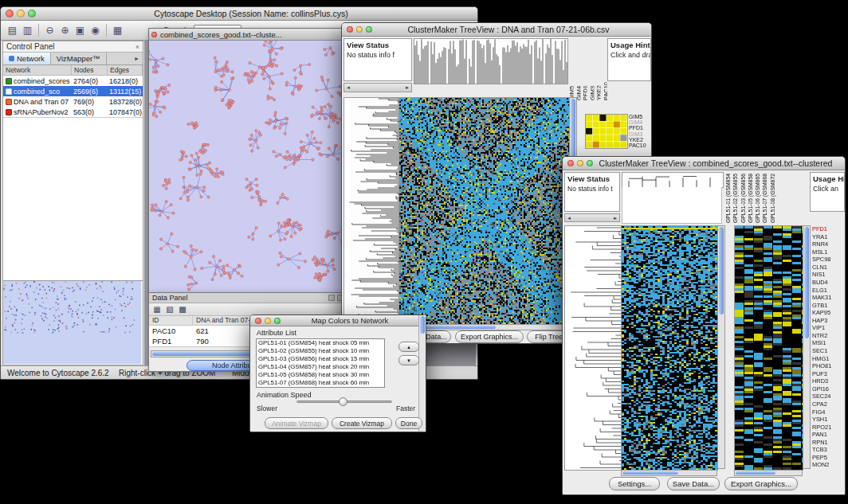  Describe the element at coordinates (409, 360) in the screenshot. I see `move-down-button: ▼` at that location.